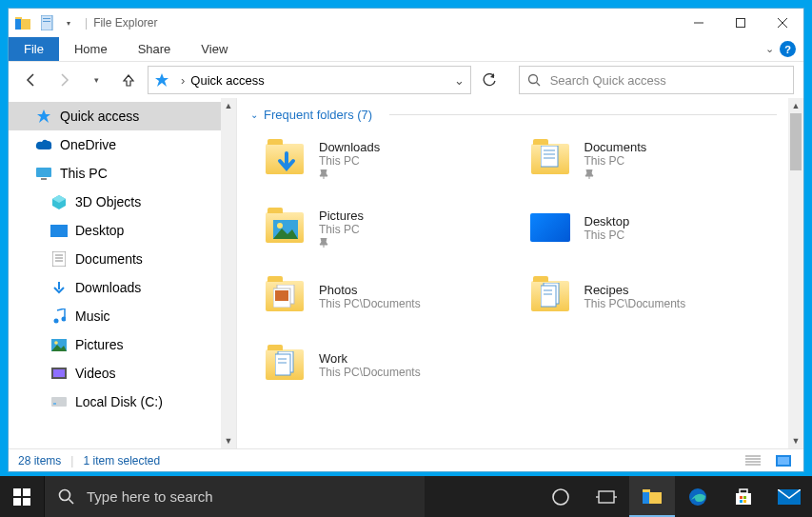  What do you see at coordinates (122, 202) in the screenshot?
I see `sidebar-item-3d-objects: 3D Objects` at bounding box center [122, 202].